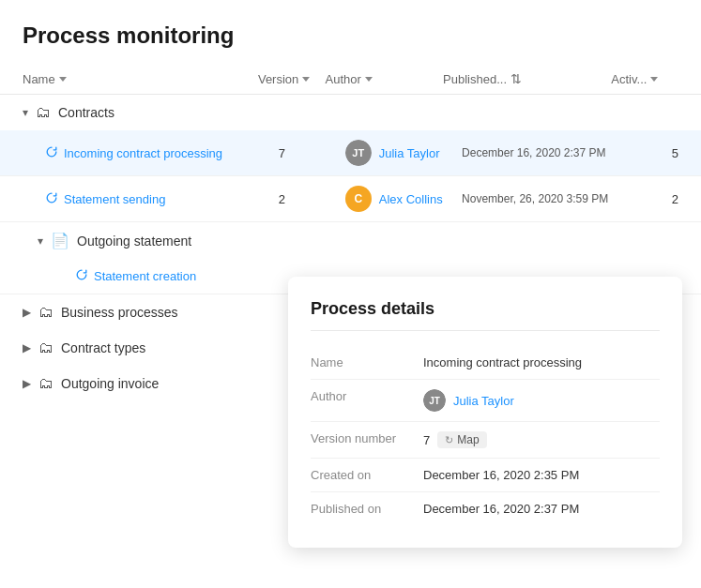 The height and width of the screenshot is (588, 701). What do you see at coordinates (60, 240) in the screenshot?
I see `outgoing-statement-doc-icon: 📄` at bounding box center [60, 240].